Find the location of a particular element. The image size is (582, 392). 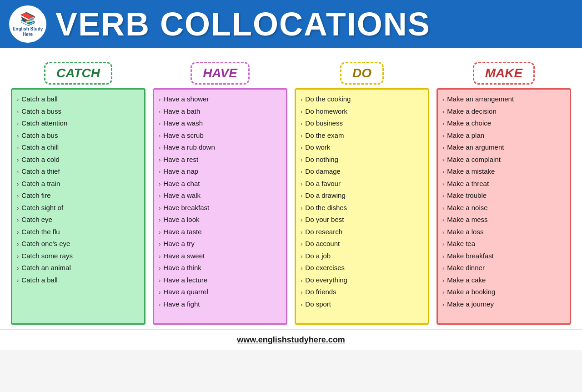

list-item: ›Have a walk is located at coordinates (220, 196).